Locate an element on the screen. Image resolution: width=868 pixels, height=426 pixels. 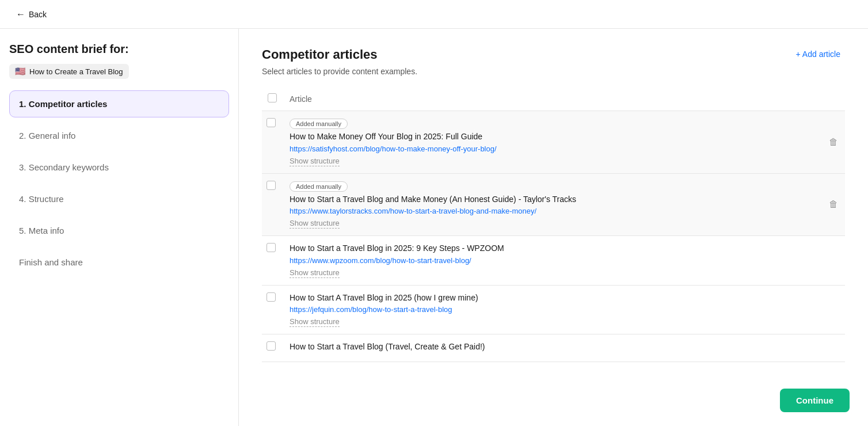
continue-btn-container: Continue is located at coordinates (815, 401).